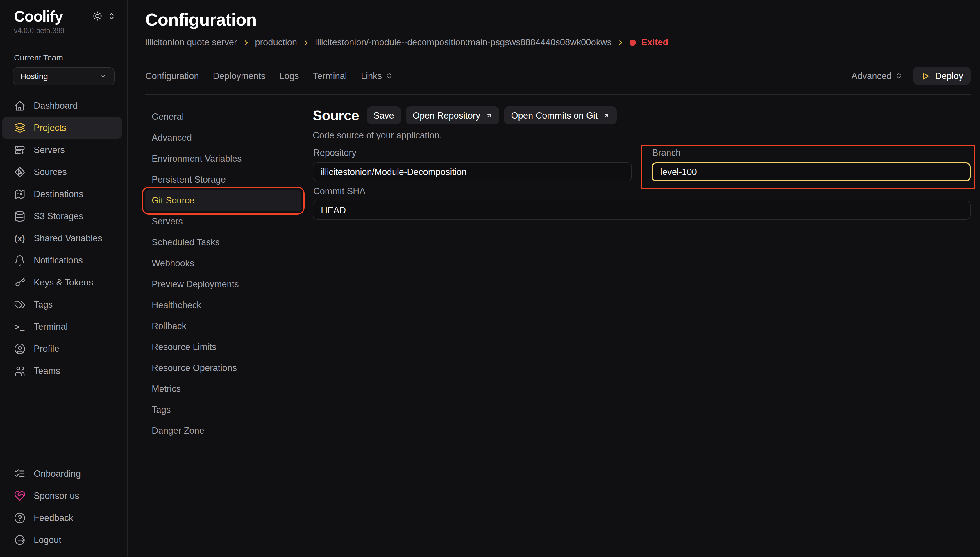  I want to click on subnav-item-webhooks: Webhooks, so click(223, 263).